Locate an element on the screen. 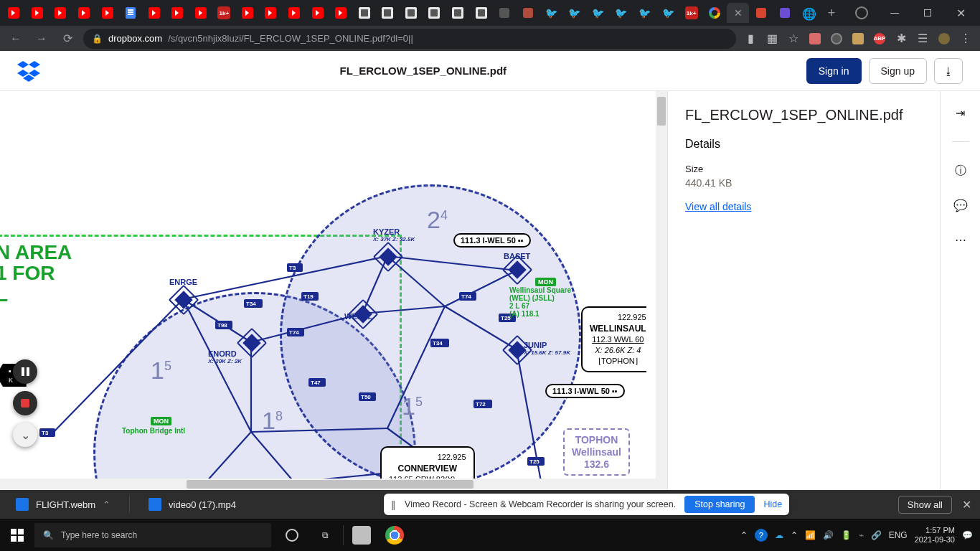  sign-up-button: Sign up is located at coordinates (898, 71).